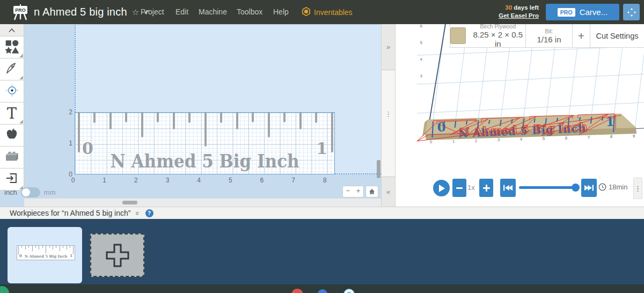 The width and height of the screenshot is (644, 293). I want to click on trial-status: 30 days left Get Easel Pro, so click(518, 12).